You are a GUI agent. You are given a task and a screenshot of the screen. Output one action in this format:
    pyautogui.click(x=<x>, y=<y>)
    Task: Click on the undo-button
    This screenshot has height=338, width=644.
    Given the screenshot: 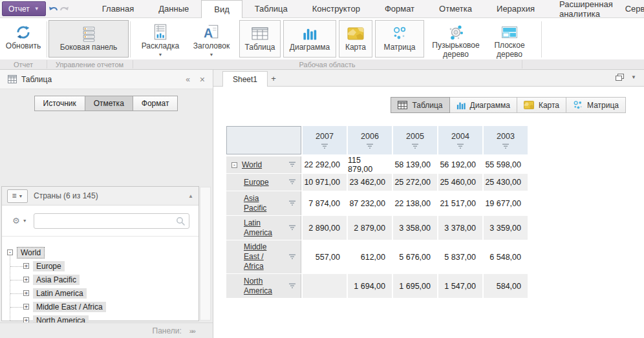 What is the action you would take?
    pyautogui.click(x=54, y=9)
    